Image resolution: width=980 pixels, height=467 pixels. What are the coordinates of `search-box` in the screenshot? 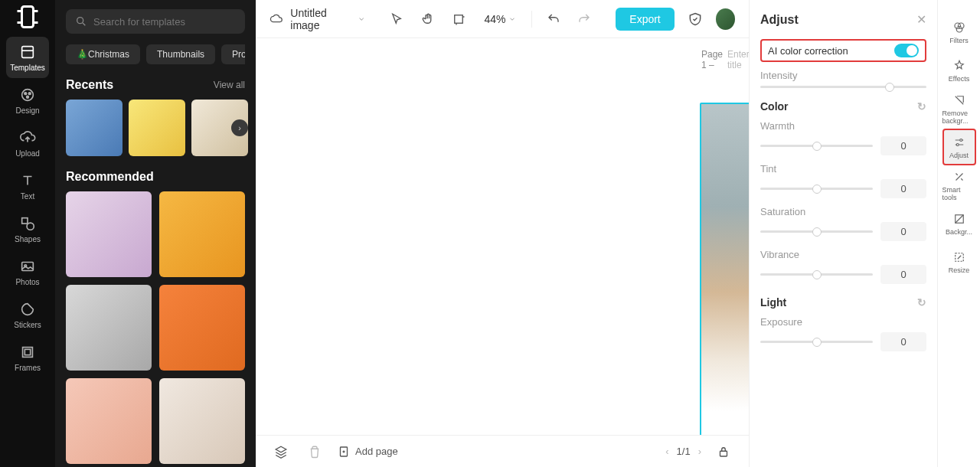 It's located at (155, 21).